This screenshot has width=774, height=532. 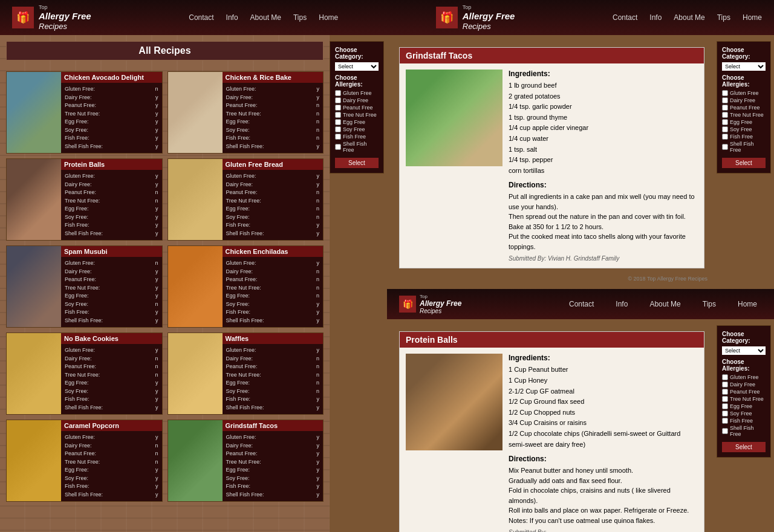 I want to click on recipe-card-spam-musubi: Spam Musubi Gluten Free:n Dairy Free:y P…, so click(x=85, y=287).